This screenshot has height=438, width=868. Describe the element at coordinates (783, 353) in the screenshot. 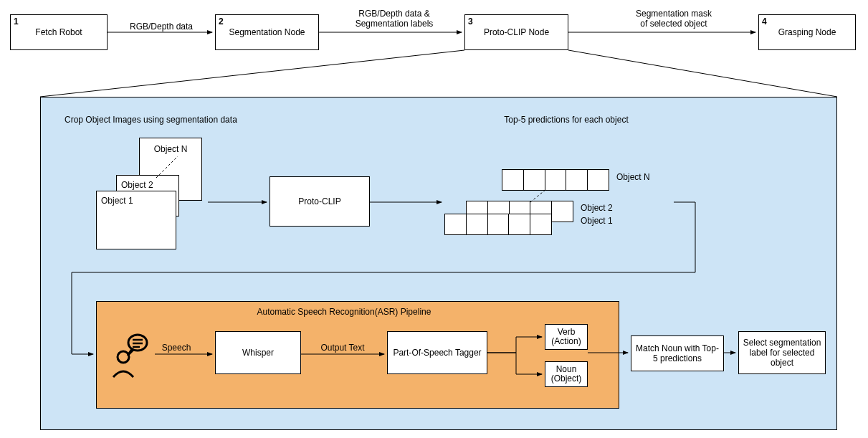

I see `select-l2: label for selected` at that location.